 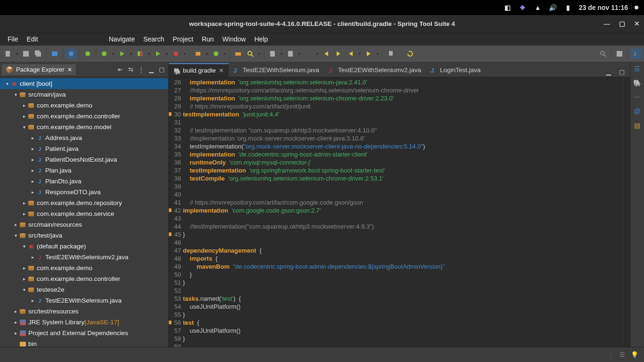 What do you see at coordinates (162, 70) in the screenshot?
I see `maximize-view-button: ▢` at bounding box center [162, 70].